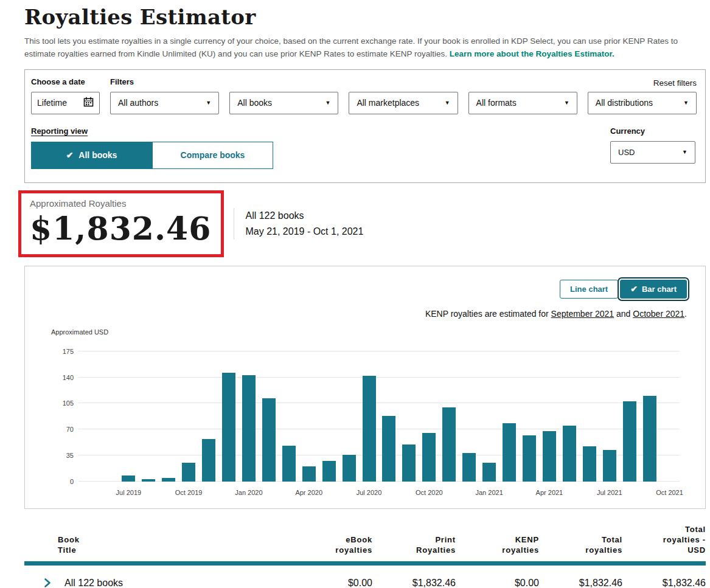 Image resolution: width=710 pixels, height=588 pixels. I want to click on bar-feb-2020, so click(269, 440).